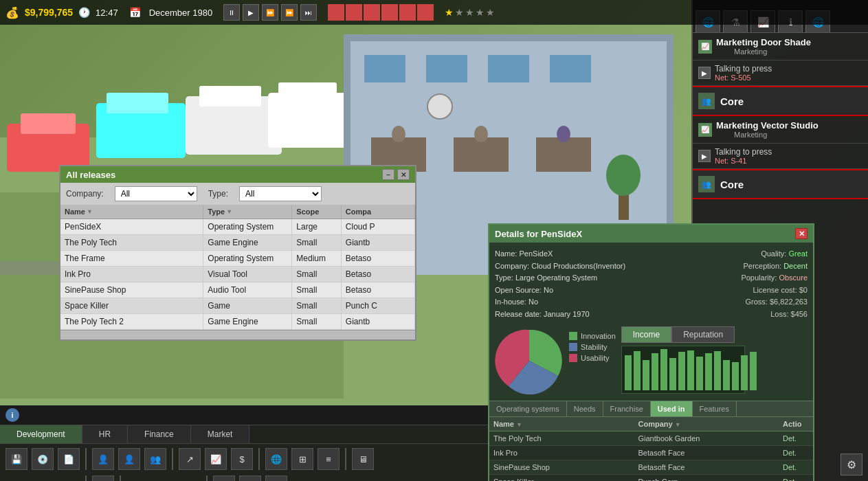 This screenshot has width=868, height=481. I want to click on th-company: Compa, so click(378, 212).